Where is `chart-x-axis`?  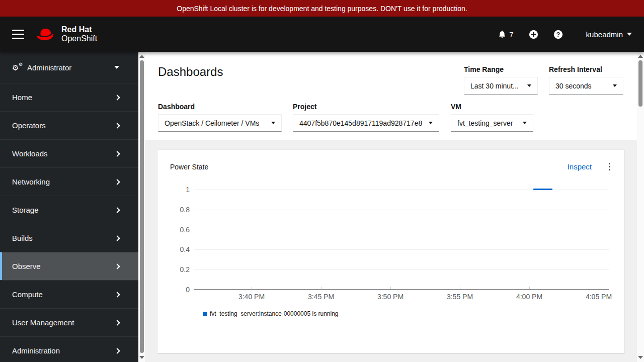
chart-x-axis is located at coordinates (401, 290).